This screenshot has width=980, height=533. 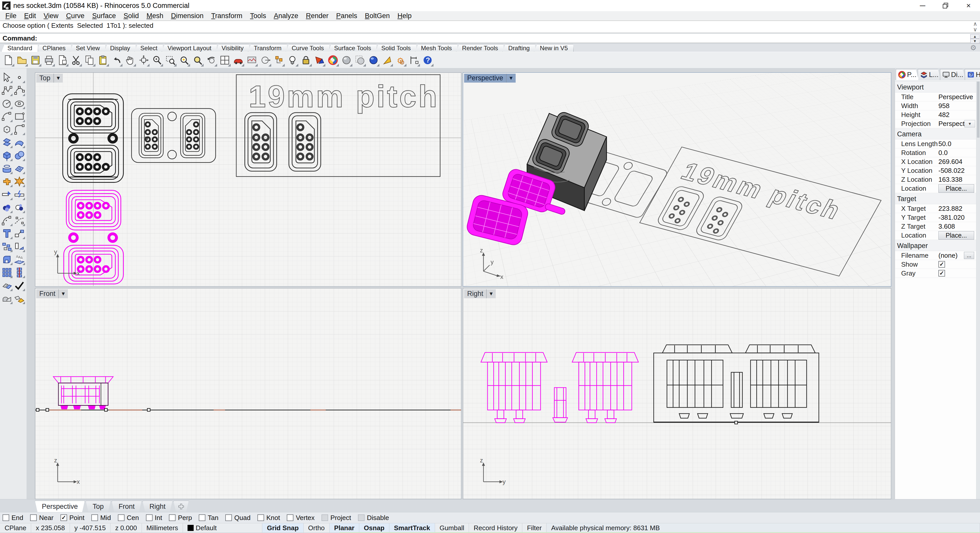 What do you see at coordinates (232, 48) in the screenshot?
I see `toolbar-tab-visibility: Visibility` at bounding box center [232, 48].